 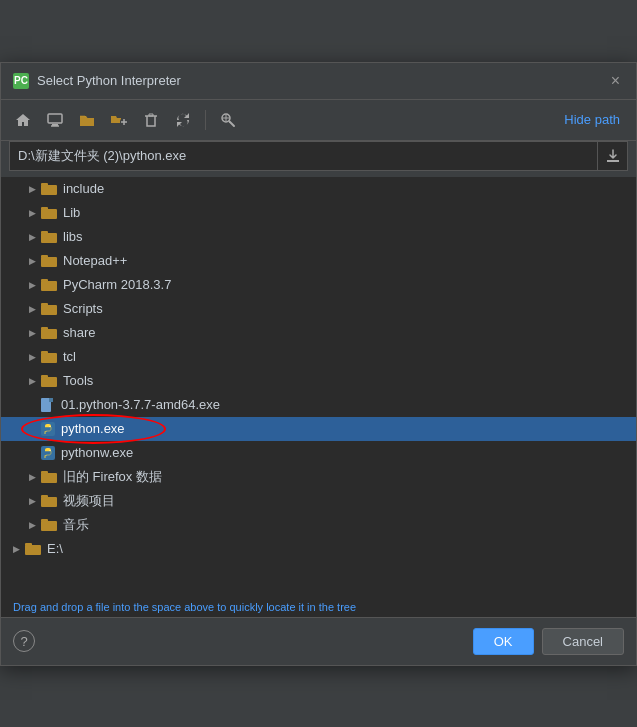 What do you see at coordinates (119, 120) in the screenshot?
I see `new-folder-button` at bounding box center [119, 120].